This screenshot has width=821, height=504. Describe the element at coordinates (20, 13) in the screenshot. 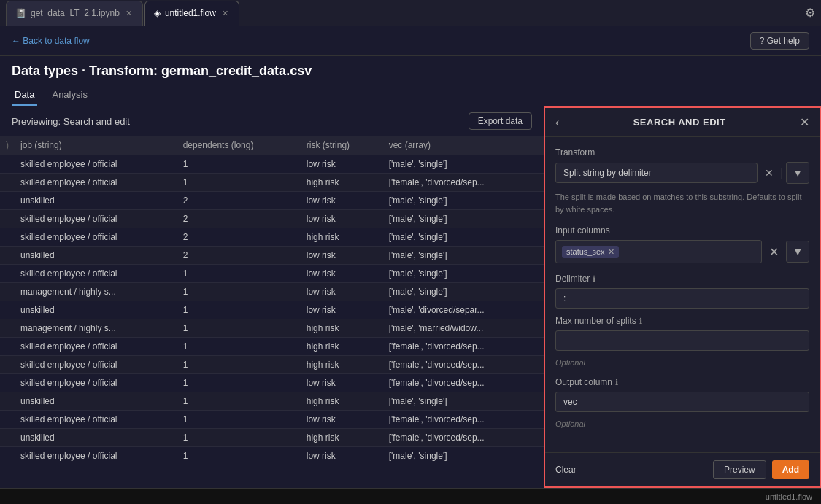

I see `notebook-icon: 📓` at that location.